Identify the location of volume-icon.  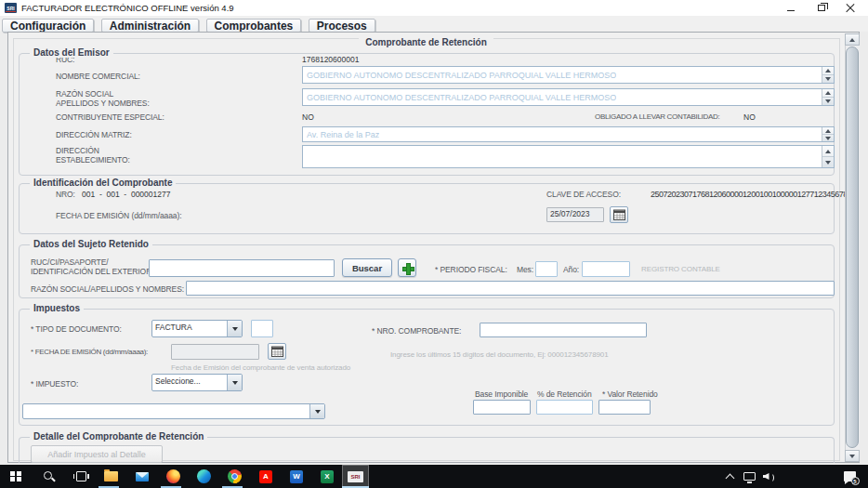
(769, 476).